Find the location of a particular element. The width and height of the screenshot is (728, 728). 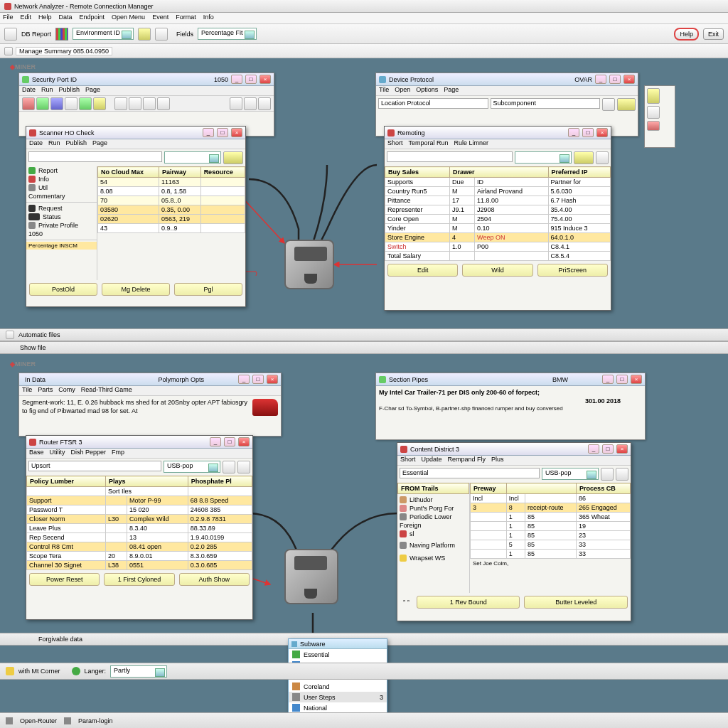

menu-data: Data is located at coordinates (65, 18).